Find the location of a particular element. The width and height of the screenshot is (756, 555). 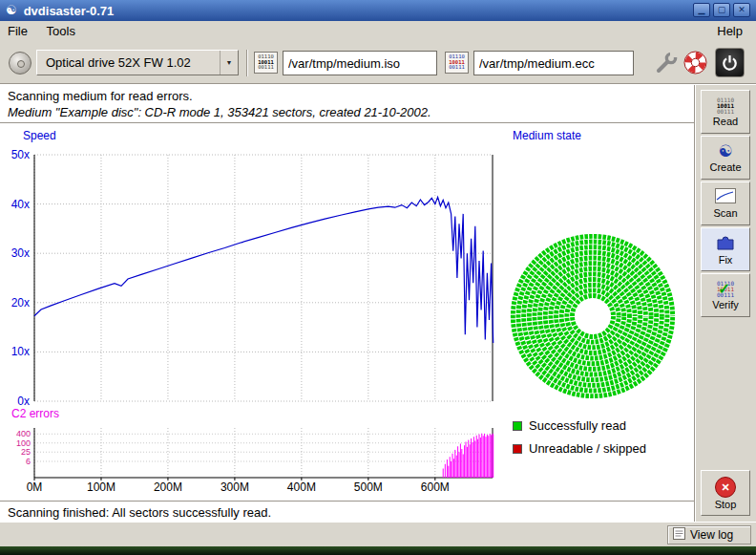

svg-text: 0M is located at coordinates (34, 487).